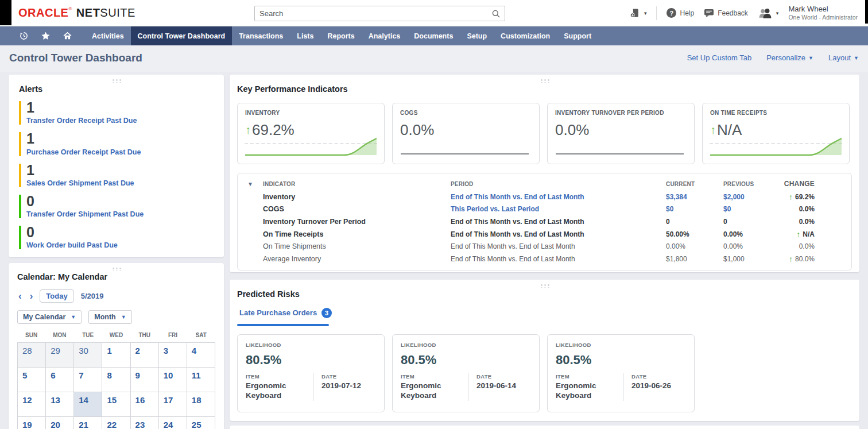  What do you see at coordinates (525, 36) in the screenshot?
I see `nav-tab: Customization` at bounding box center [525, 36].